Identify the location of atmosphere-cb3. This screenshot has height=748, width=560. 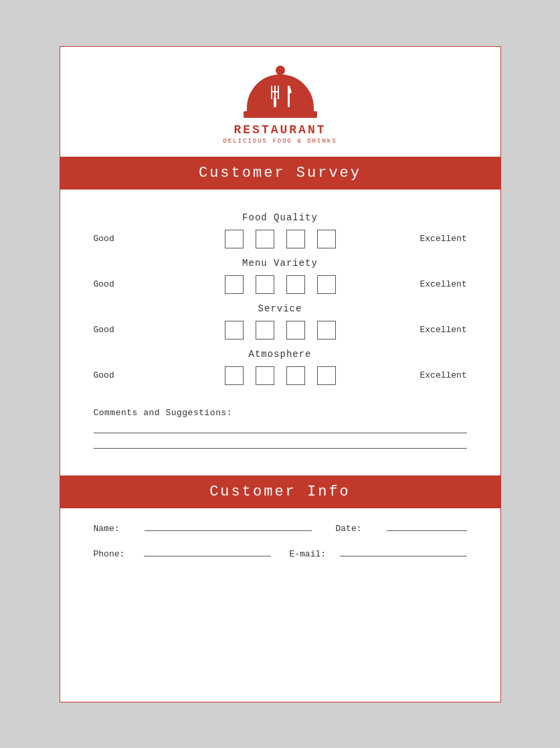
(296, 376).